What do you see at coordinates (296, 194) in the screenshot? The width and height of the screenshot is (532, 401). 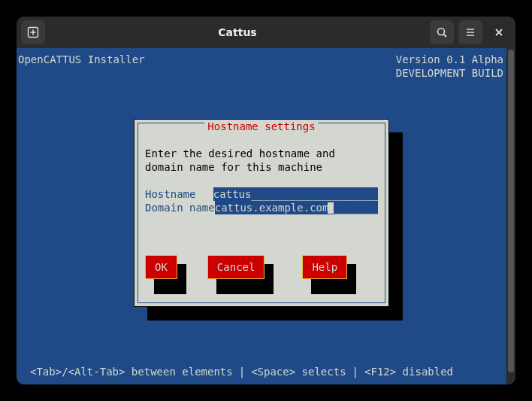 I see `hostname-input: cattus____________________` at bounding box center [296, 194].